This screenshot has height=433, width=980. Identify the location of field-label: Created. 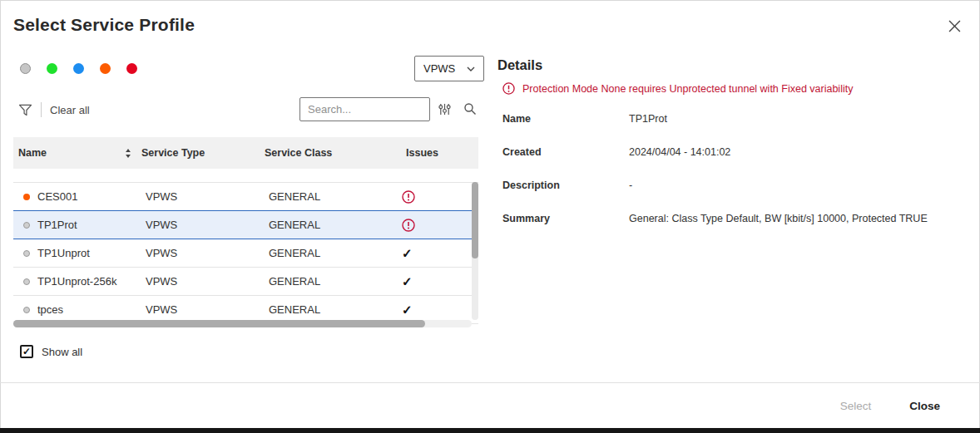
(566, 152).